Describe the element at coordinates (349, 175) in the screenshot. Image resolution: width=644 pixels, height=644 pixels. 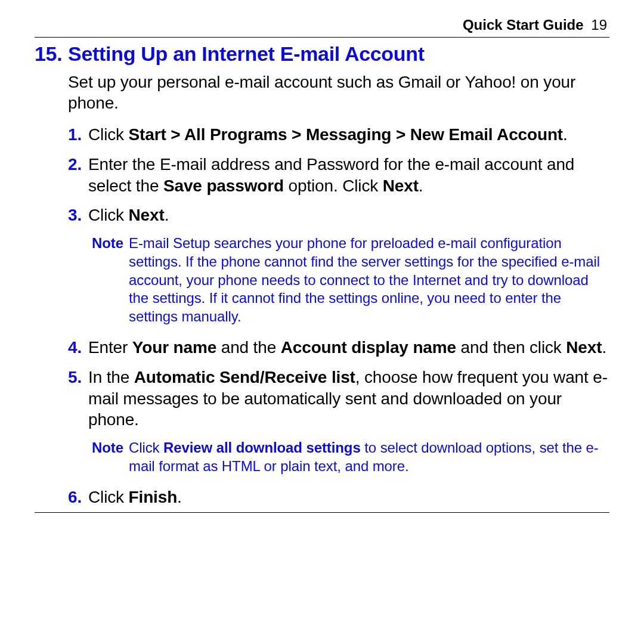
I see `step-body: Enter the E-mail address and Password fo…` at that location.